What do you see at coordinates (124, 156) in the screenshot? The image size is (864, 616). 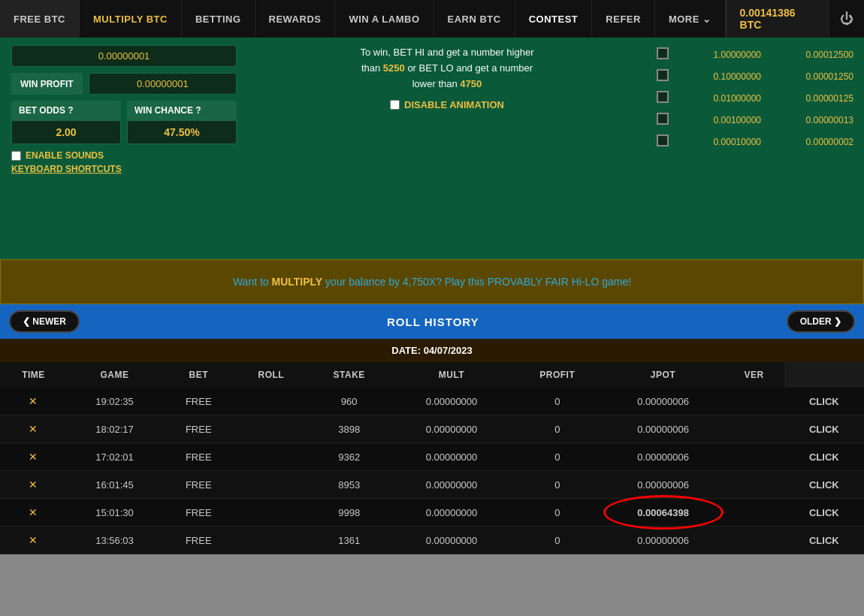 I see `enable-sounds-row: ENABLE SOUNDS` at bounding box center [124, 156].